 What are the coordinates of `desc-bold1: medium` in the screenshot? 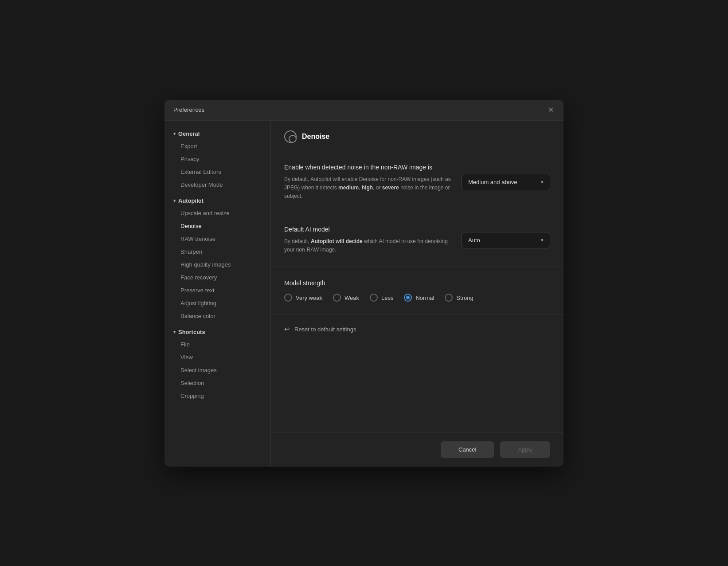 It's located at (348, 188).